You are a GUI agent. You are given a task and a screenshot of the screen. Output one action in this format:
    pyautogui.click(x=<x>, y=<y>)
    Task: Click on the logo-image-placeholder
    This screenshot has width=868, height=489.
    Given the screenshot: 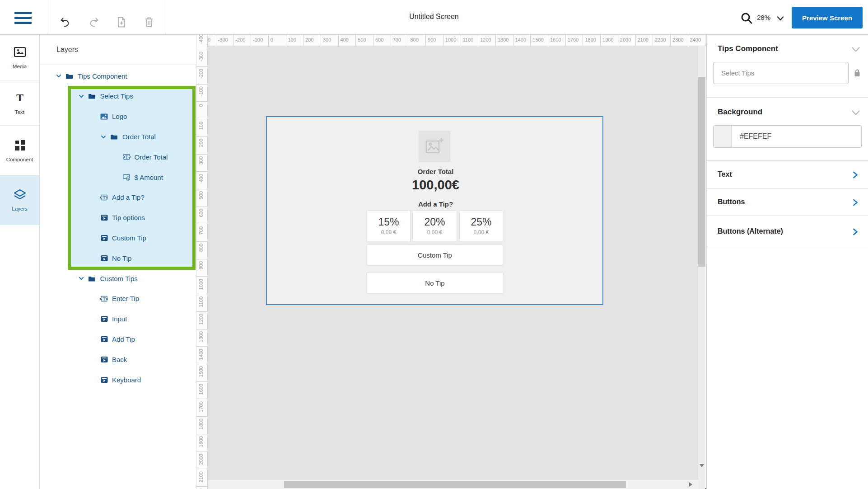 What is the action you would take?
    pyautogui.click(x=434, y=146)
    